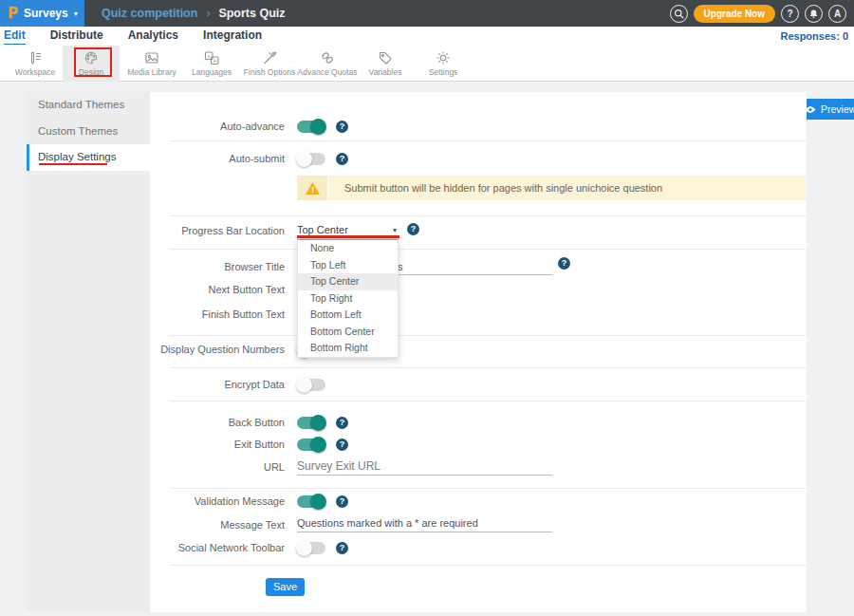  Describe the element at coordinates (91, 58) in the screenshot. I see `design-palette-icon` at that location.